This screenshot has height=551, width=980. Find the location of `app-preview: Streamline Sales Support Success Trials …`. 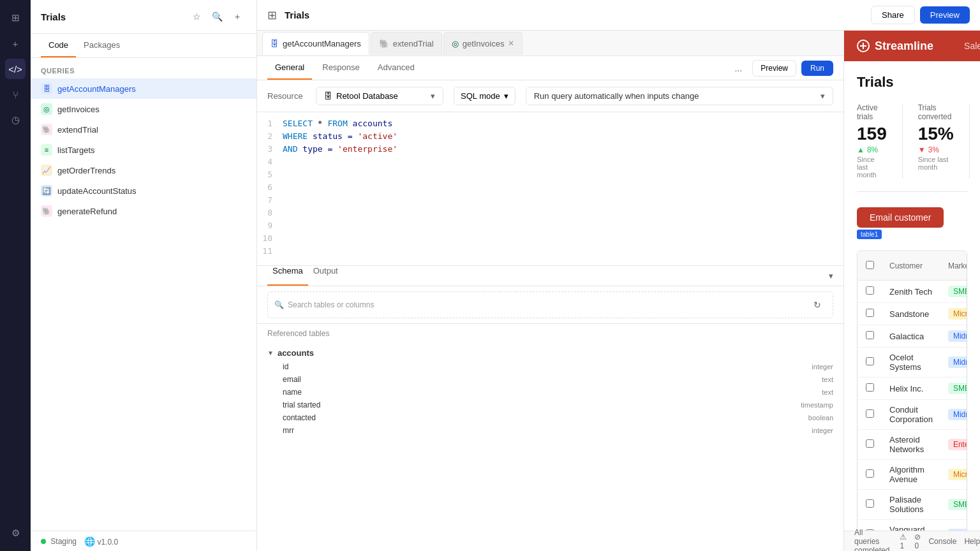

app-preview: Streamline Sales Support Success Trials … is located at coordinates (912, 281).